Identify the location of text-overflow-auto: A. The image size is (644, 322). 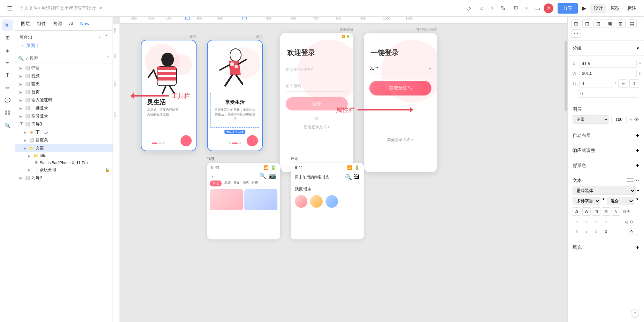
(616, 212).